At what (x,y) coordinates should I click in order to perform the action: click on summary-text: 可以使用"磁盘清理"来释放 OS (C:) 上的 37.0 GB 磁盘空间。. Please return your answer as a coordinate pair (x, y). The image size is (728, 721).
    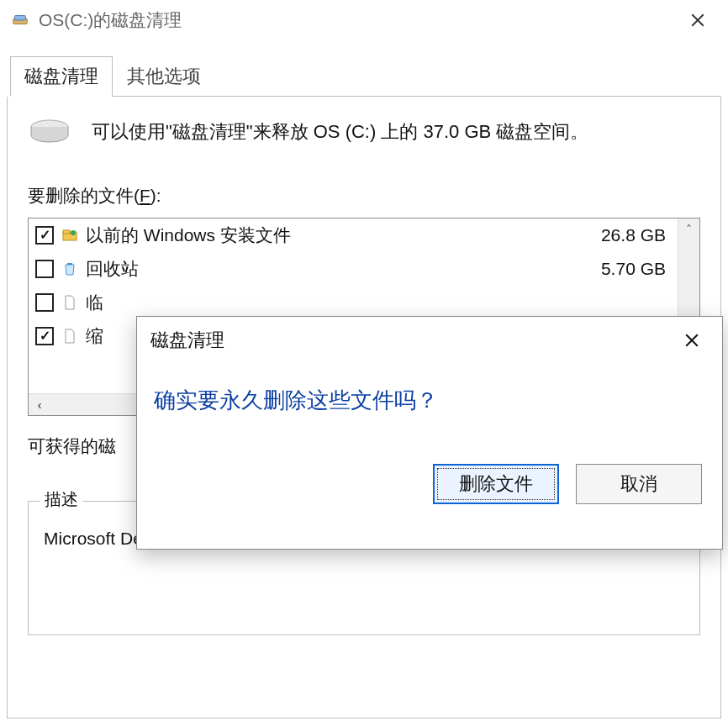
    Looking at the image, I should click on (340, 132).